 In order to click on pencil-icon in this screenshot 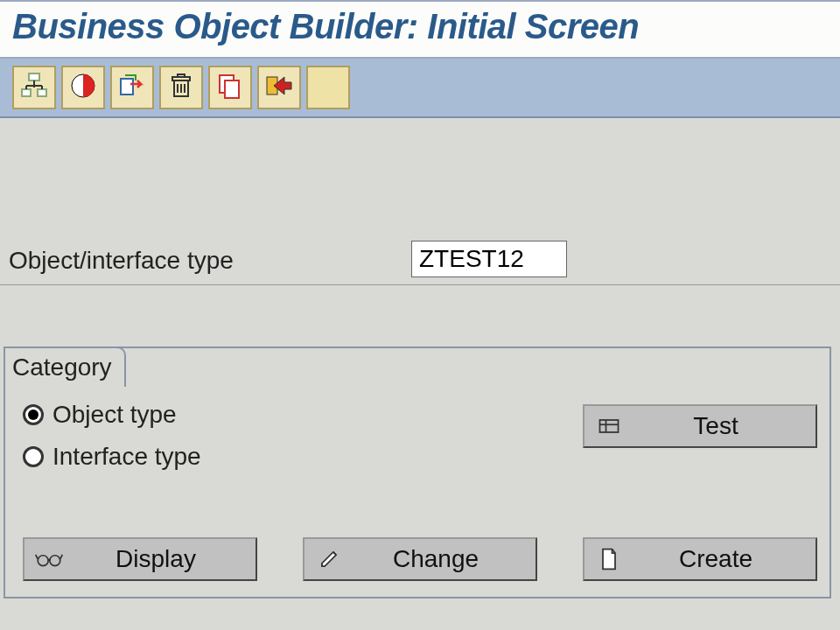, I will do `click(329, 559)`.